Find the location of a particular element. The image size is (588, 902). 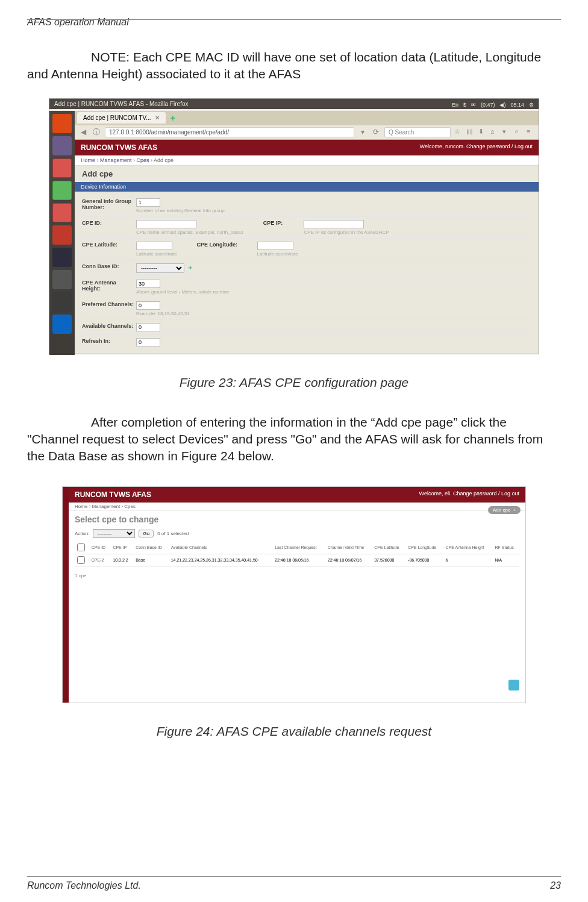

cpeid-hint: CPE name without spaces. Example: north_… is located at coordinates (190, 233).